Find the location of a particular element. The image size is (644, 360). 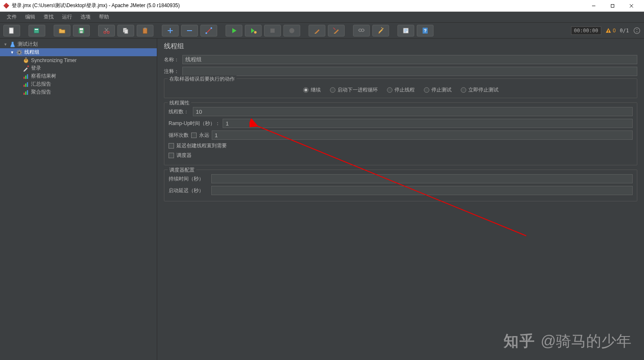

forever-label: 永远 is located at coordinates (204, 135).